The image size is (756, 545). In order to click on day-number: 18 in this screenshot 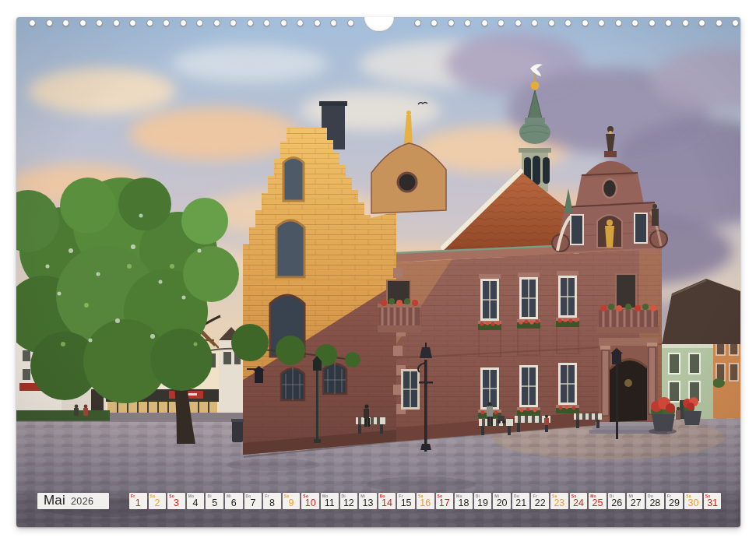, I will do `click(464, 503)`.